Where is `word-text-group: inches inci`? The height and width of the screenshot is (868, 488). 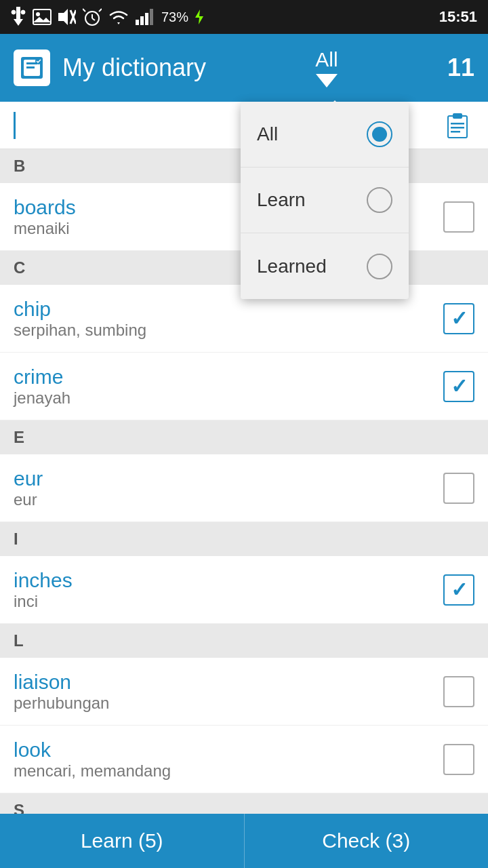 word-text-group: inches inci is located at coordinates (228, 590).